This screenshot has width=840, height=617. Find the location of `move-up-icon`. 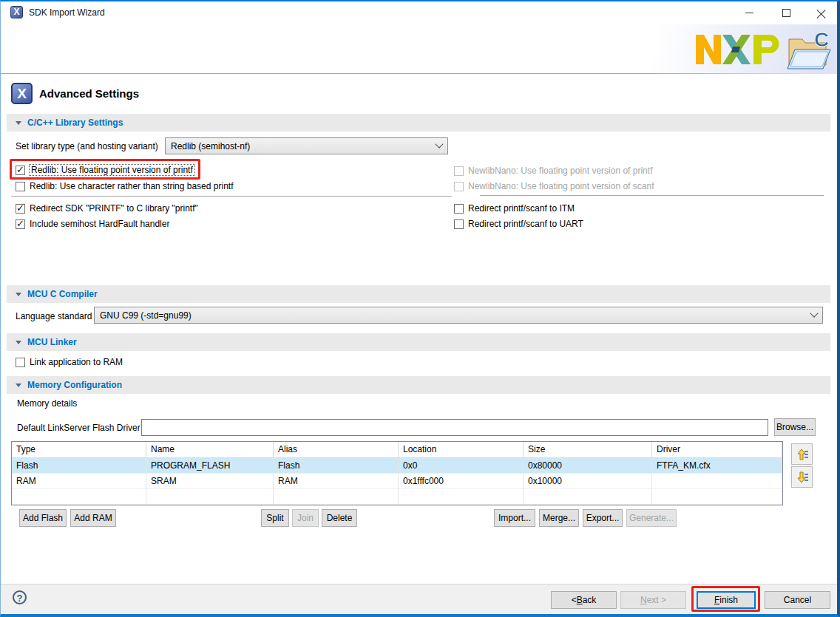

move-up-icon is located at coordinates (802, 454).